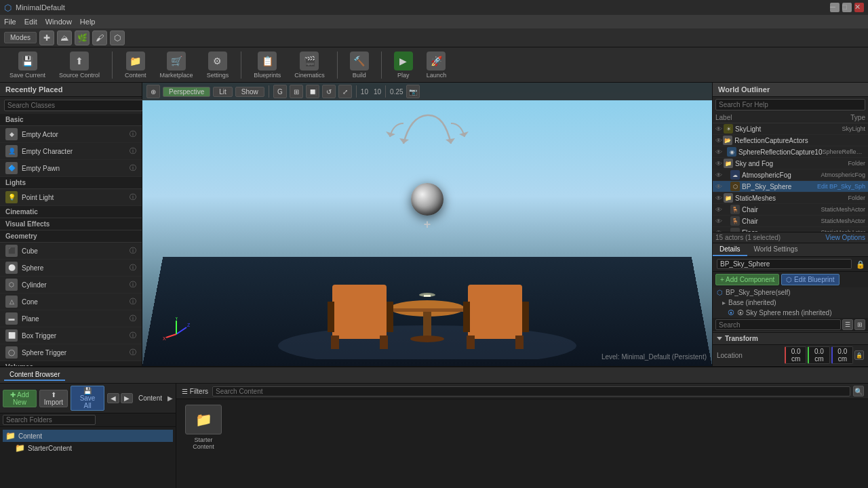 The height and width of the screenshot is (488, 868). What do you see at coordinates (309, 65) in the screenshot?
I see `cinematics-btn: 🎬 Cinematics` at bounding box center [309, 65].